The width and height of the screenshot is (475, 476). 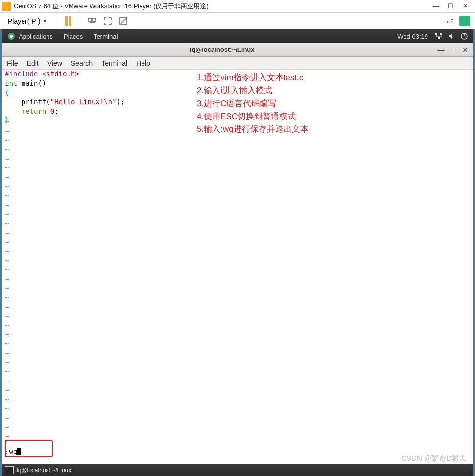 What do you see at coordinates (238, 50) in the screenshot?
I see `terminal-titlebar: lq@localhost:~/Linux — □ ✕` at bounding box center [238, 50].